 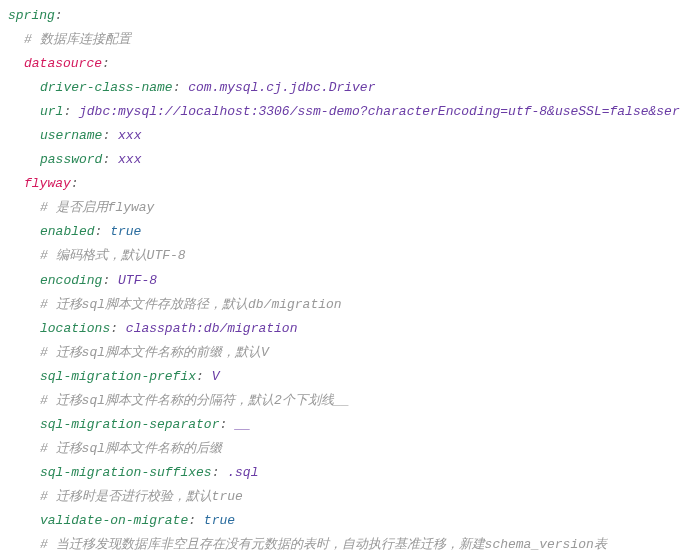 What do you see at coordinates (342, 160) in the screenshot?
I see `code-line: password: xxx` at bounding box center [342, 160].